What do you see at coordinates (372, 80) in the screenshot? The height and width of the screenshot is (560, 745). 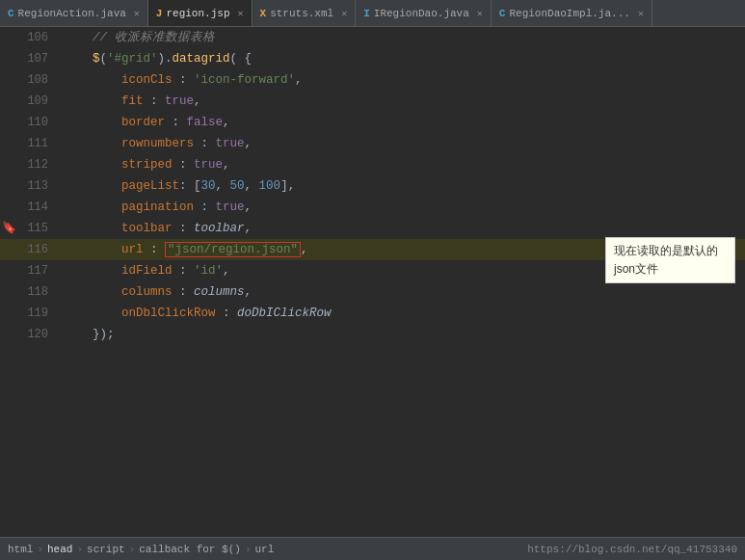 I see `code-line-108: 108 iconCls : 'icon-forward',` at bounding box center [372, 80].